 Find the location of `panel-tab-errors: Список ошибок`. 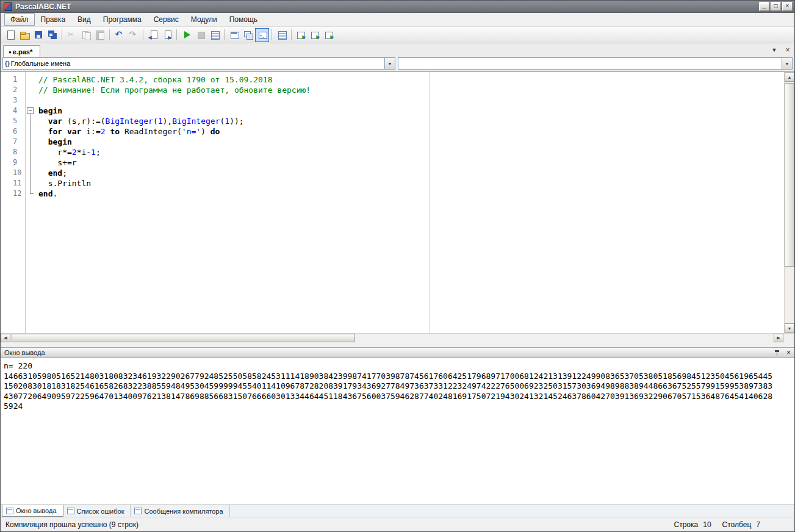

panel-tab-errors: Список ошибок is located at coordinates (98, 511).